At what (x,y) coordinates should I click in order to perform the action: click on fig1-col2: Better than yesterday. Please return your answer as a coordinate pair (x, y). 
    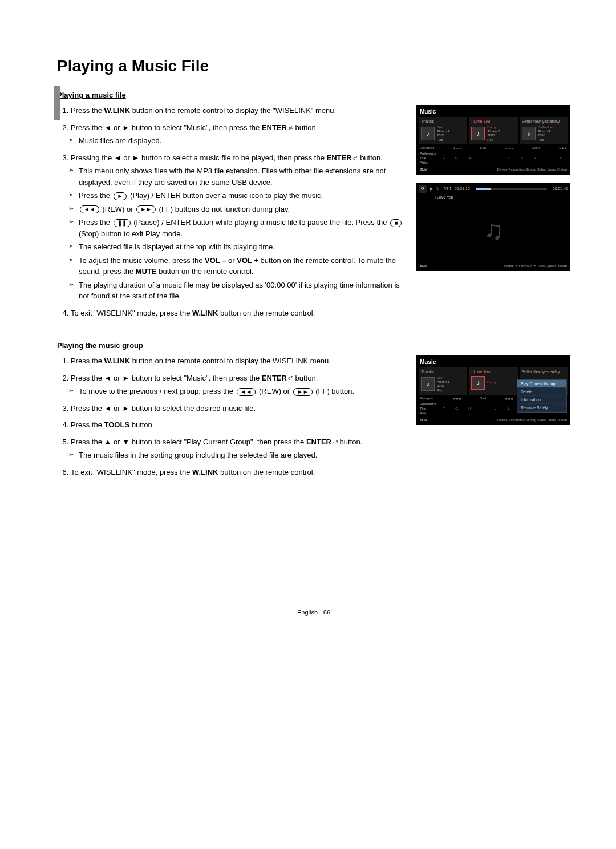
    Looking at the image, I should click on (544, 121).